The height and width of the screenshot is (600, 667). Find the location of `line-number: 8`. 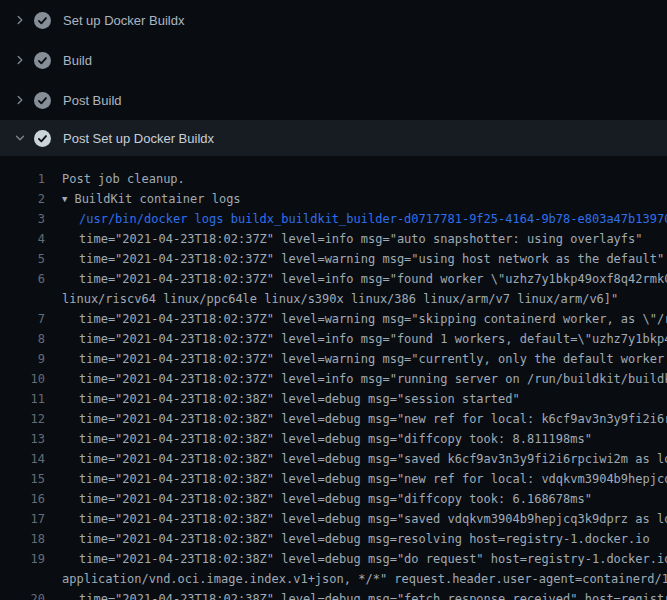

line-number: 8 is located at coordinates (22, 339).